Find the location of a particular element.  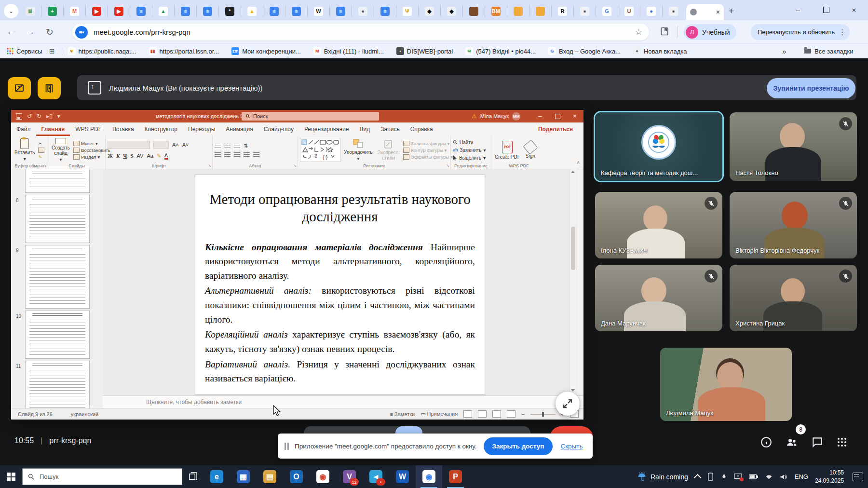

meet-whiteboard-button is located at coordinates (19, 88).